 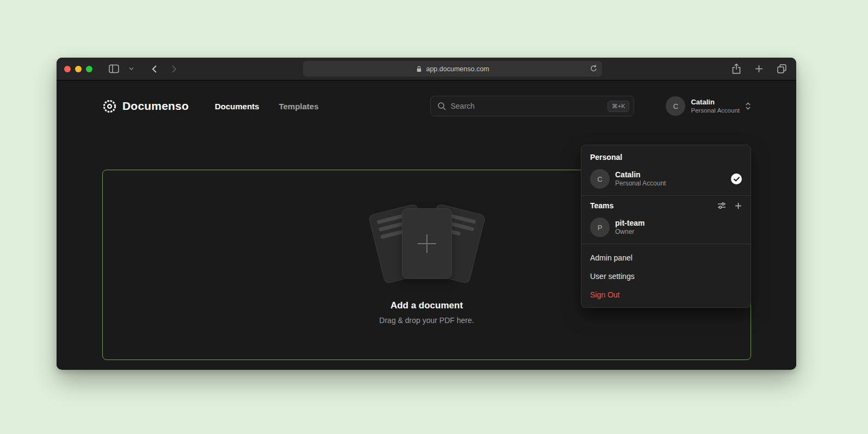 What do you see at coordinates (114, 69) in the screenshot?
I see `sidebar-toggle-button` at bounding box center [114, 69].